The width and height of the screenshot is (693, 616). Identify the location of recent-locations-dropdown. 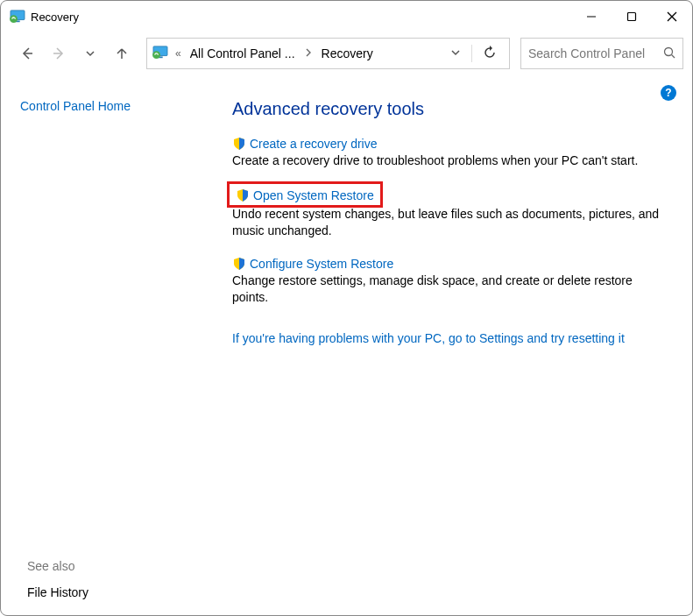
(90, 53).